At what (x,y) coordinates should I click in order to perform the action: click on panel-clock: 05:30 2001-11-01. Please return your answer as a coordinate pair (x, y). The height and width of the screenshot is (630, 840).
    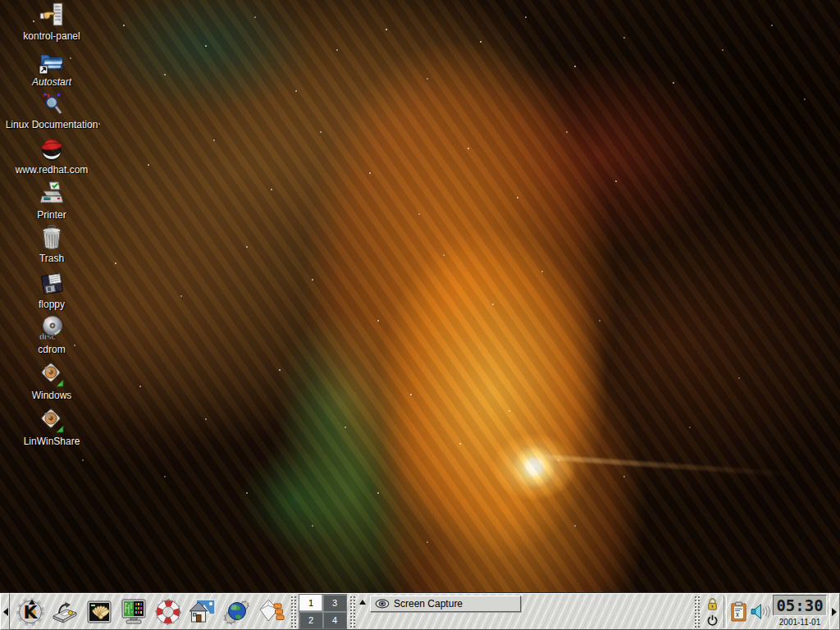
    Looking at the image, I should click on (800, 612).